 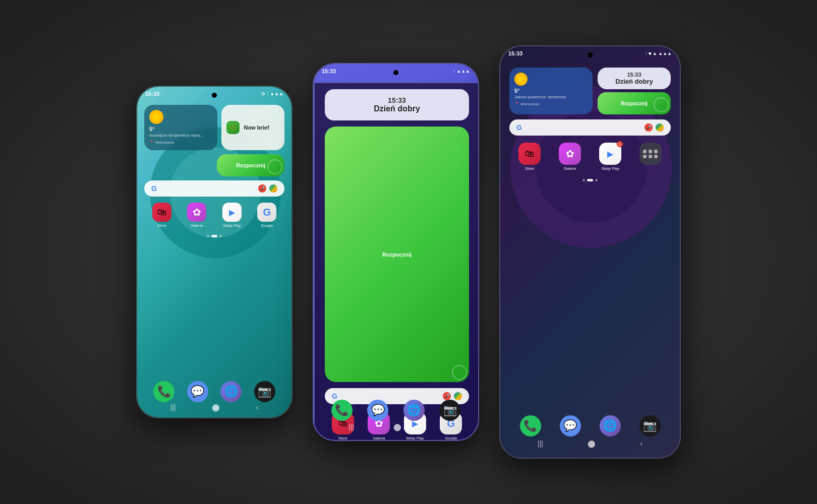 What do you see at coordinates (634, 103) in the screenshot?
I see `start-widget-3: Rozpocznij` at bounding box center [634, 103].